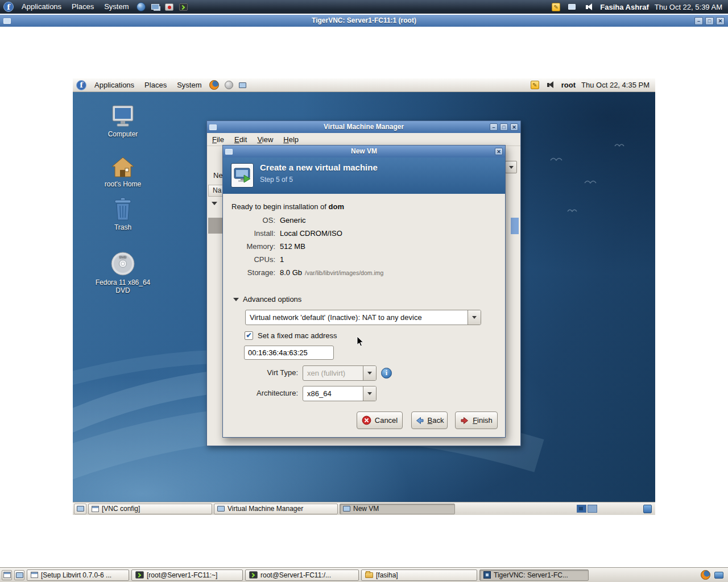  I want to click on svg-text: DVD, so click(123, 257).